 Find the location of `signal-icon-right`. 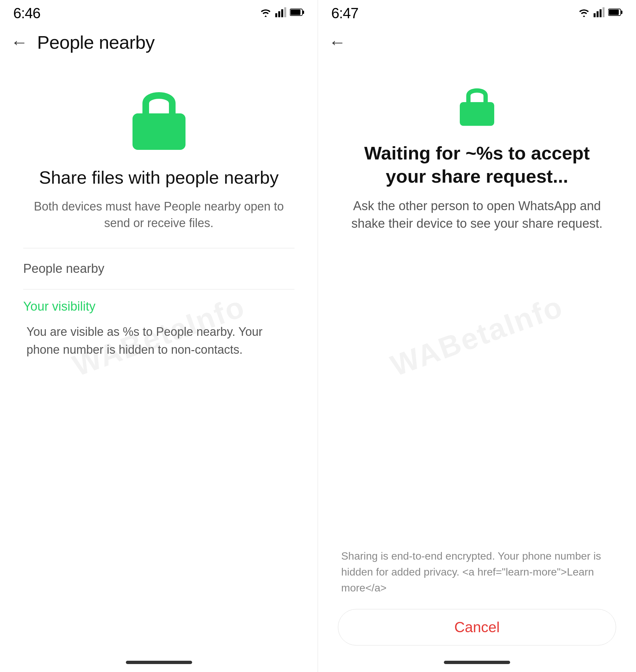

signal-icon-right is located at coordinates (599, 14).